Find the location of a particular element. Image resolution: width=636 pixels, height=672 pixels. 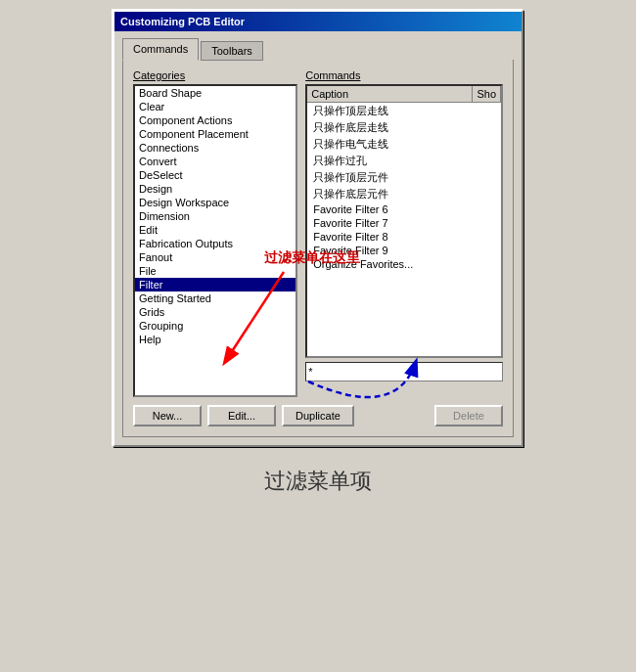

category-item: Grids is located at coordinates (215, 312).